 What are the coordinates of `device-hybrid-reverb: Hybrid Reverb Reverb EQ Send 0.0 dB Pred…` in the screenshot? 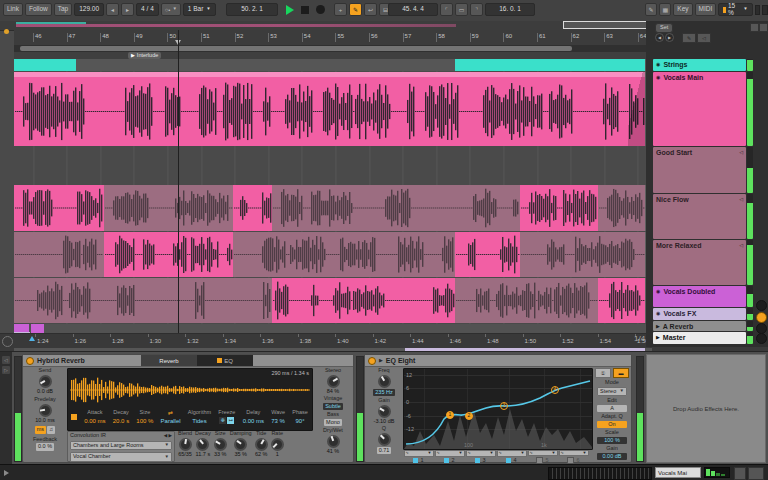 It's located at (188, 408).